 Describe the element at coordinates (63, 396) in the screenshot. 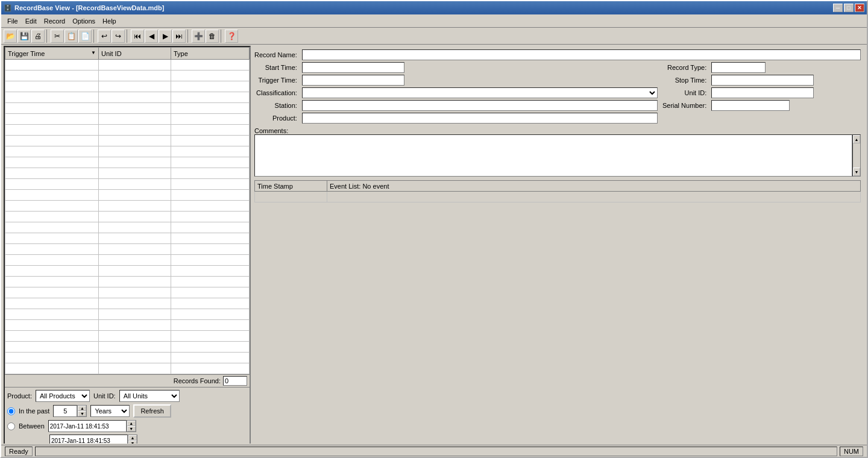

I see `product-select: All Products` at that location.